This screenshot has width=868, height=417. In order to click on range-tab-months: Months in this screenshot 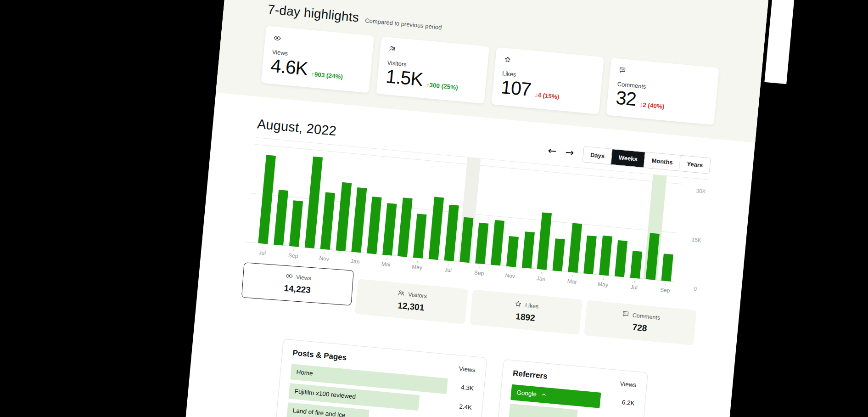, I will do `click(662, 161)`.